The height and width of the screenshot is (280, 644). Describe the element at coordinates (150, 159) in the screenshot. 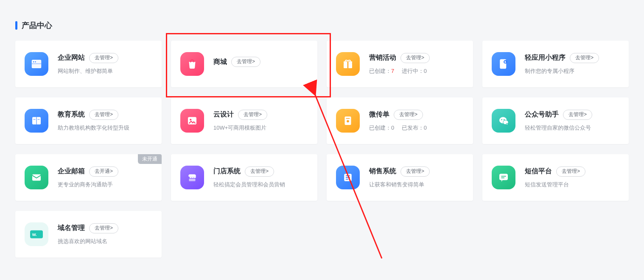

I see `not-open-badge: 未开通` at that location.